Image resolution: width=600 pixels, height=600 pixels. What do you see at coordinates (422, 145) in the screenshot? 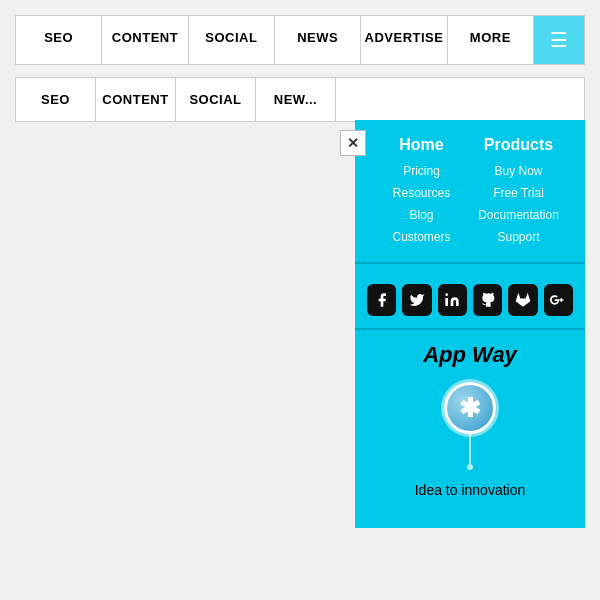
I see `dropdown-home-title: Home` at bounding box center [422, 145].